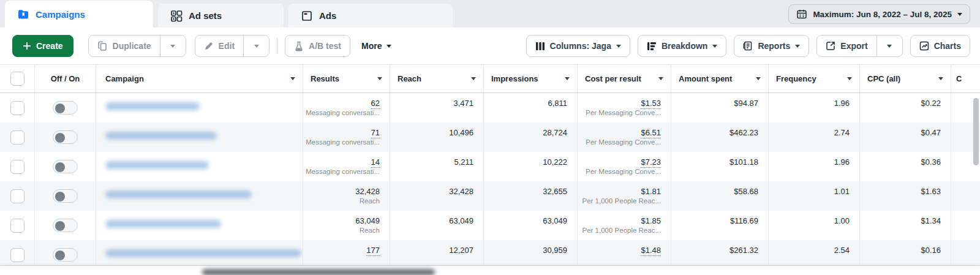 Image resolution: width=980 pixels, height=275 pixels. What do you see at coordinates (530, 225) in the screenshot?
I see `impressions-cell: 63,049` at bounding box center [530, 225].